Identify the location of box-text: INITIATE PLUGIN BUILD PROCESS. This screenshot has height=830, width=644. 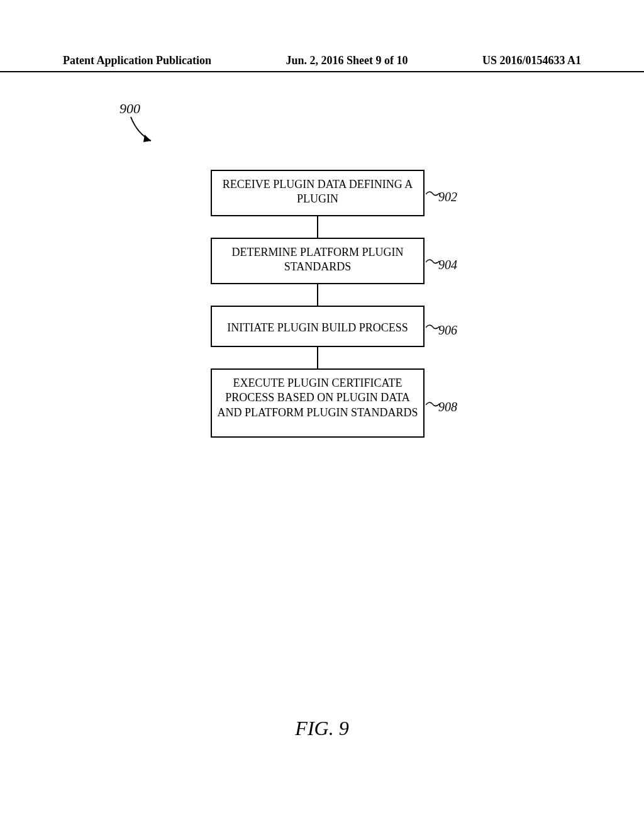
(318, 328).